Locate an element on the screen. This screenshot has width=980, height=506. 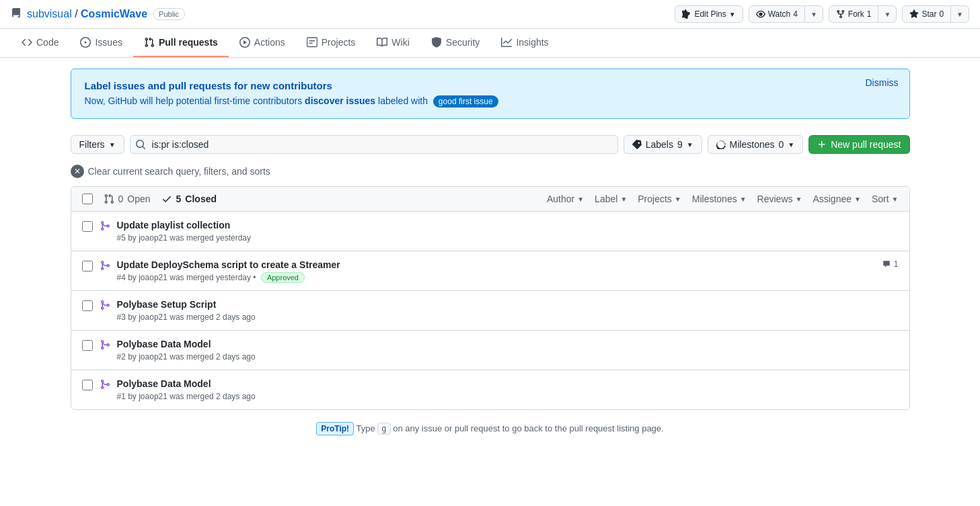
pr-content-3: Polybase Setup Script #3 by joaop21 was … is located at coordinates (508, 310).